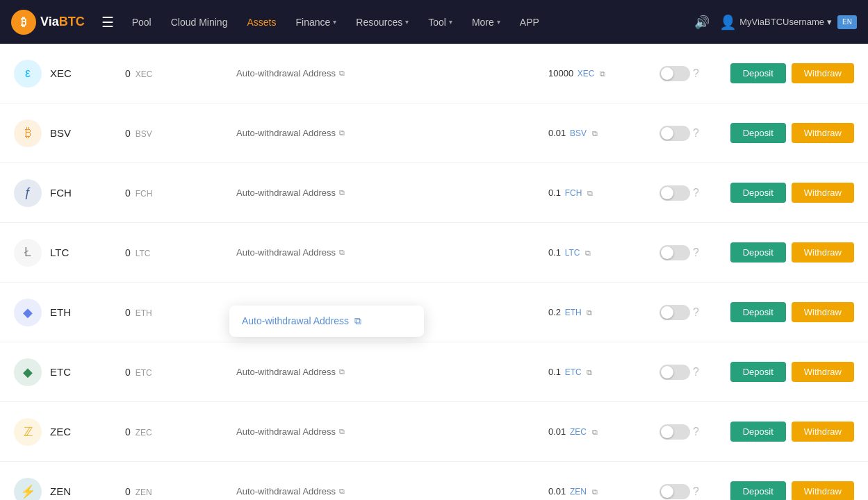 The image size is (868, 500). I want to click on zec-toggle-col: ?, so click(687, 432).